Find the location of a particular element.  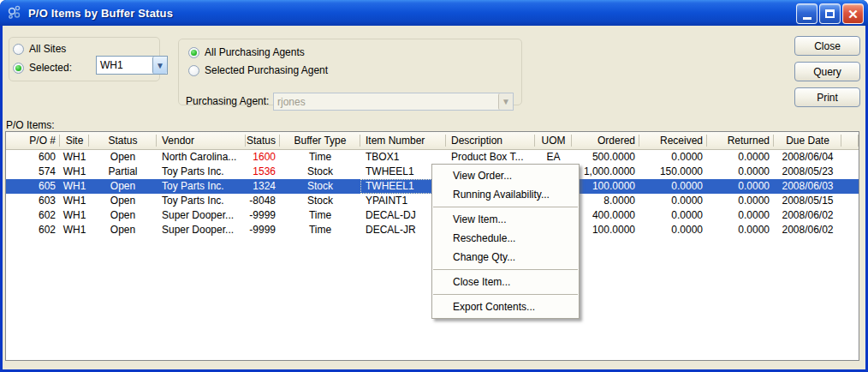

selected-agent-label: Selected Purchasing Agent is located at coordinates (266, 70).